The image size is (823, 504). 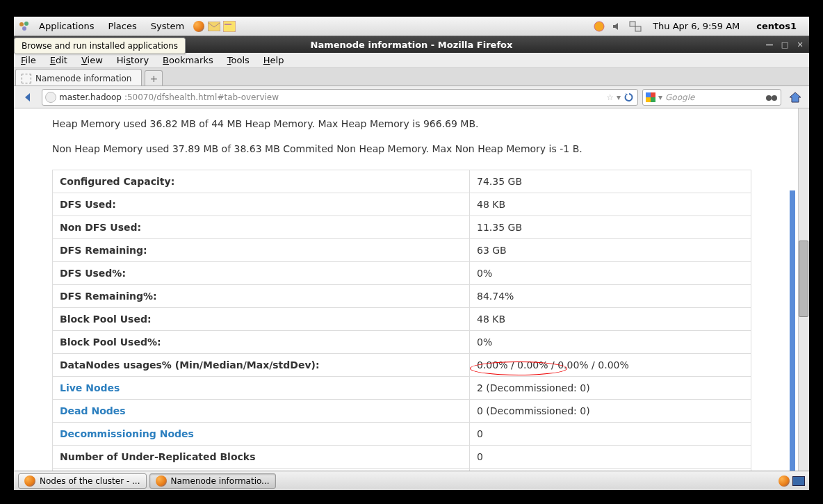 What do you see at coordinates (133, 60) in the screenshot?
I see `menu-history: History` at bounding box center [133, 60].